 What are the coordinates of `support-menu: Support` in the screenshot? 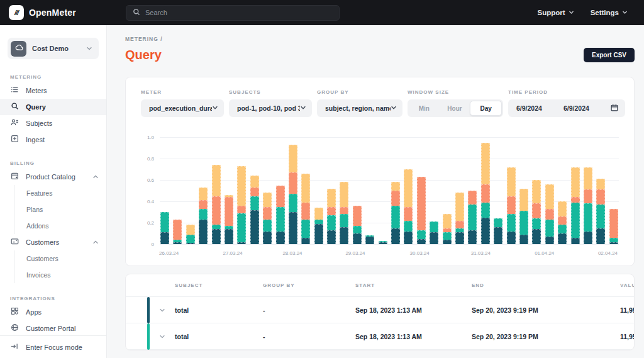 It's located at (556, 13).